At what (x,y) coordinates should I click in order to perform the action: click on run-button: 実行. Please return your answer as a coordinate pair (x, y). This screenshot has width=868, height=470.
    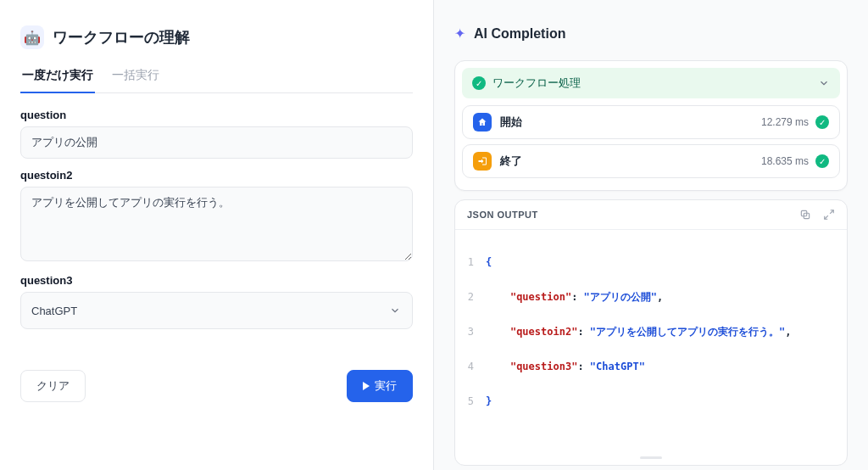
    Looking at the image, I should click on (380, 386).